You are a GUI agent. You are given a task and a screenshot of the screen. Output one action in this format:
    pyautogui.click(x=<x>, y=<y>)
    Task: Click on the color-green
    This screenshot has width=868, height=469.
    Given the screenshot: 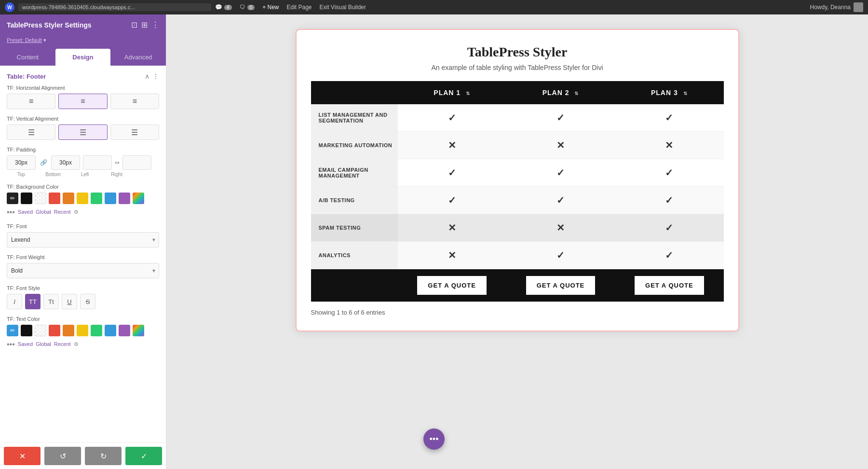 What is the action you would take?
    pyautogui.click(x=96, y=198)
    